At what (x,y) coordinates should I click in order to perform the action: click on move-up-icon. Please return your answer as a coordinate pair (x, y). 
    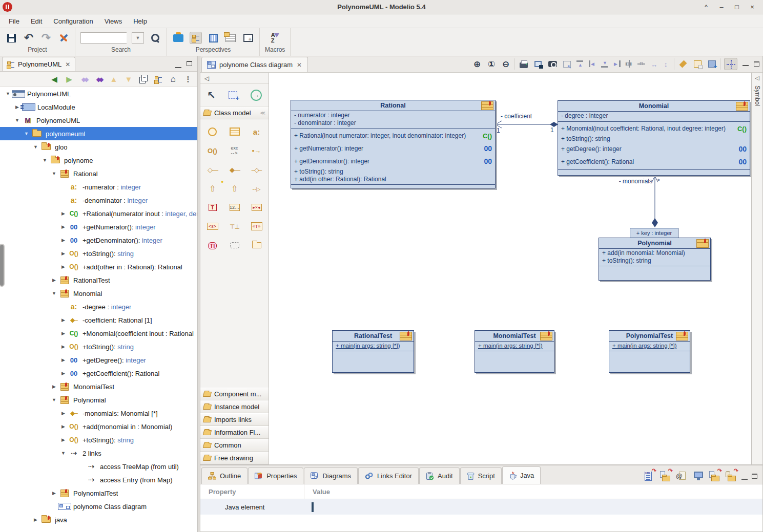
    Looking at the image, I should click on (114, 79).